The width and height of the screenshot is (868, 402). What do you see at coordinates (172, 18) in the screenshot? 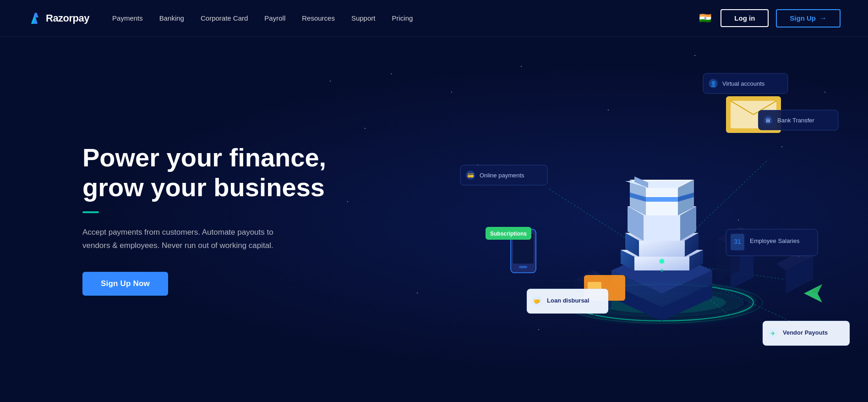
I see `nav-banking: Banking` at bounding box center [172, 18].